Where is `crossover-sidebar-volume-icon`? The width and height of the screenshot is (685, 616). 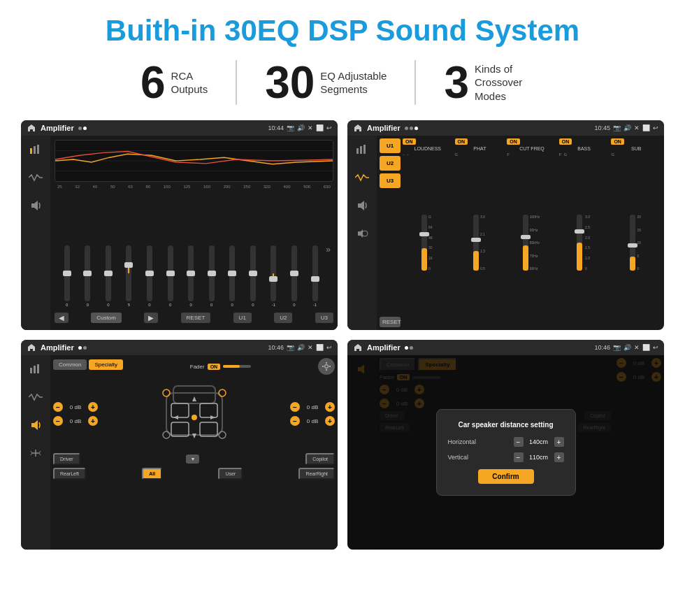
crossover-sidebar-volume-icon is located at coordinates (362, 234).